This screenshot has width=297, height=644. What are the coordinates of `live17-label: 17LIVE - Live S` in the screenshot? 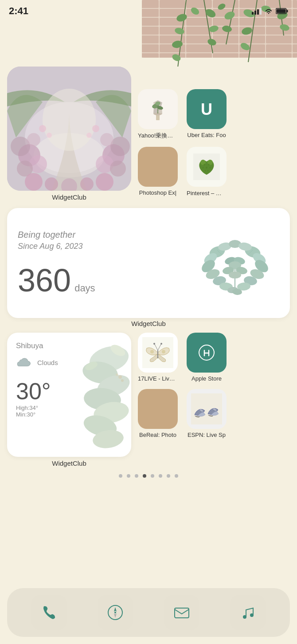 It's located at (158, 379).